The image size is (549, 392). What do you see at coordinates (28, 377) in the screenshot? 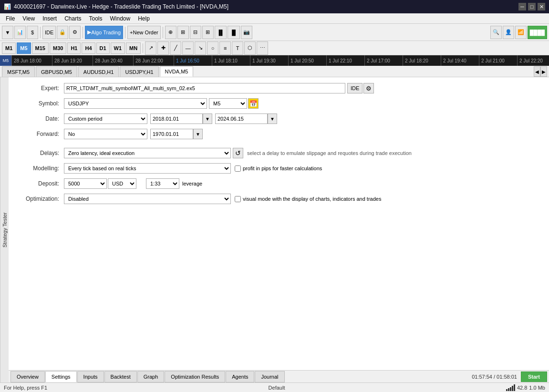
I see `bottom-tab-overview: Overview` at bounding box center [28, 377].